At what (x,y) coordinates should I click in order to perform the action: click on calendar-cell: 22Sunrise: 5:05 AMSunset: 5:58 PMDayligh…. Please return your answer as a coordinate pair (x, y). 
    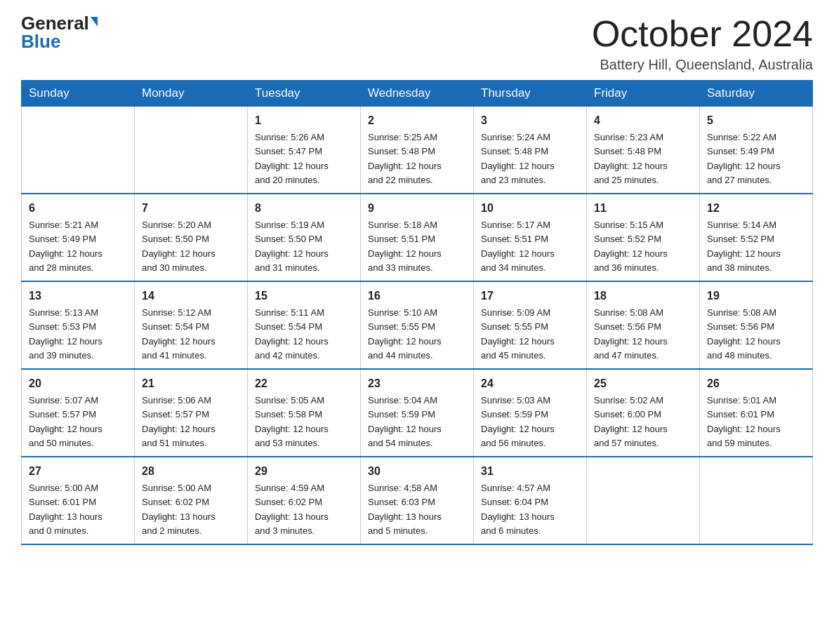
    Looking at the image, I should click on (305, 412).